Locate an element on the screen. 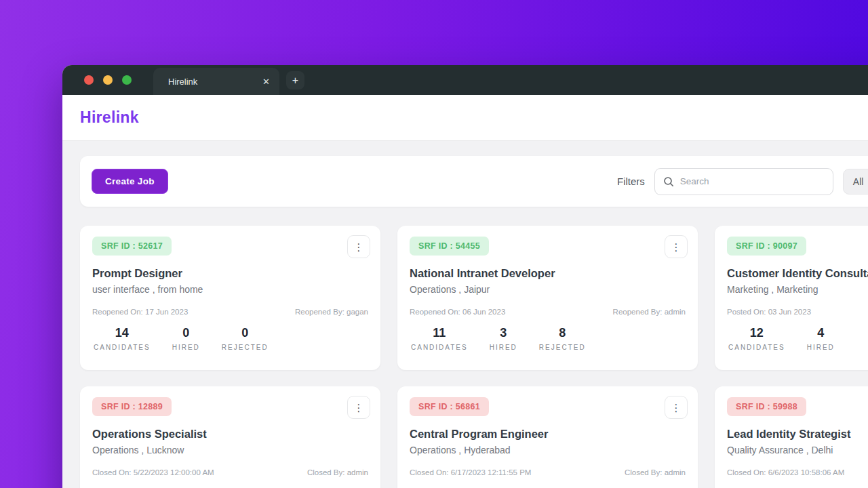 This screenshot has height=488, width=868. job-card: SRF ID : 59988⋮Lead Identity StrategistQ… is located at coordinates (791, 437).